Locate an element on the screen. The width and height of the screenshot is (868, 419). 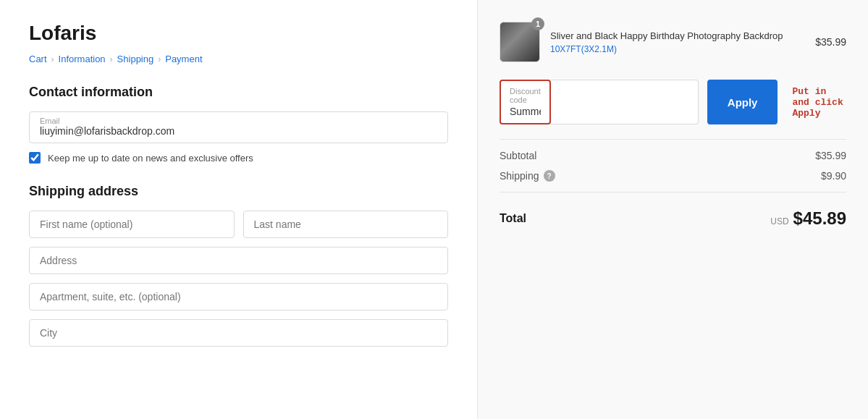
breadcrumb-shipping: Shipping is located at coordinates (136, 59).